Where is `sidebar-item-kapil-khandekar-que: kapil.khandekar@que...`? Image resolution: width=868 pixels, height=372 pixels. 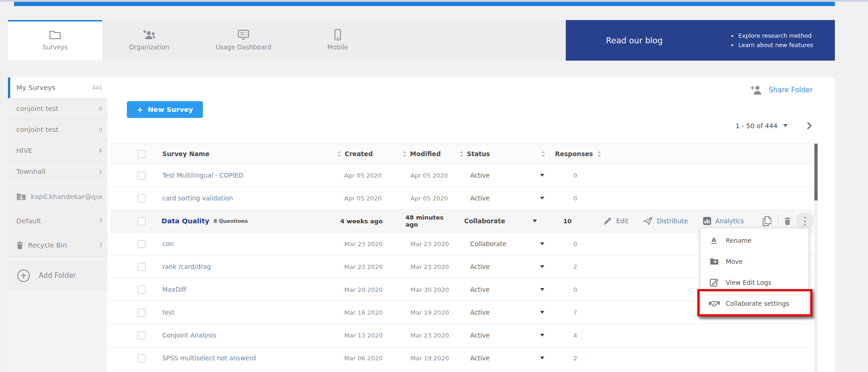
sidebar-item-kapil-khandekar-que: kapil.khandekar@que... is located at coordinates (58, 197).